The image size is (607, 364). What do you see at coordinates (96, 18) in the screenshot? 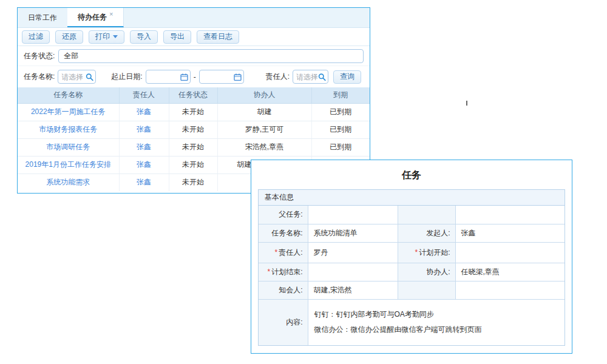
I see `tab-todo-tasks: 待办任务 ×` at bounding box center [96, 18].